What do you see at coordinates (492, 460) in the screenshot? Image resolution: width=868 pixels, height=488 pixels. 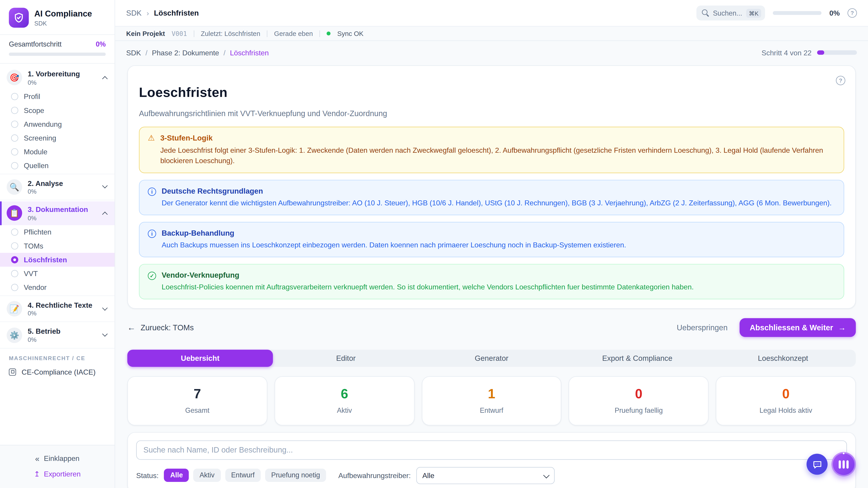 I see `filter-card: Status: Alle Aktiv Entwurf Pruefung noet…` at bounding box center [492, 460].